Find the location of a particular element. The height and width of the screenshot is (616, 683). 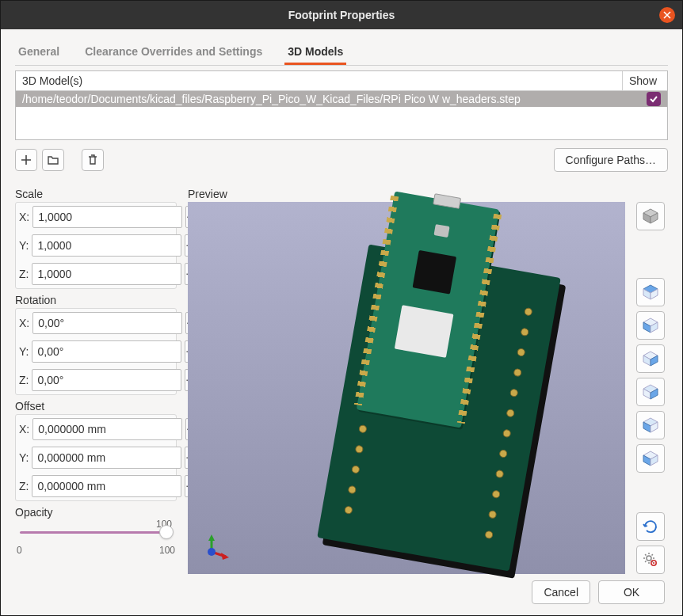

tab-bar: General Clearance Overrides and Settings… is located at coordinates (342, 52).